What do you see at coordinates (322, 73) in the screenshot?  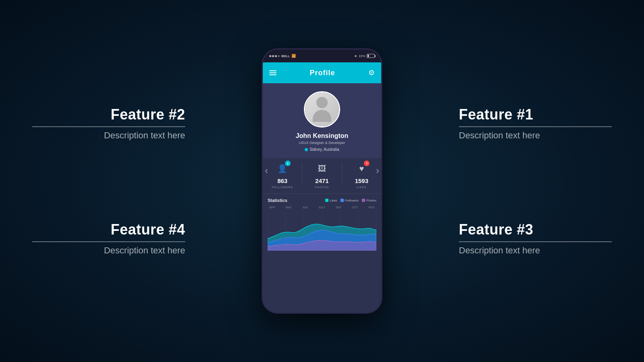 I see `app-title: Profile` at bounding box center [322, 73].